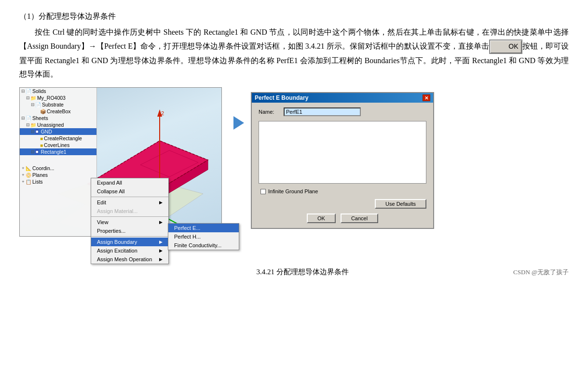 The image size is (588, 387). What do you see at coordinates (541, 272) in the screenshot?
I see `watermark: CSDN @无敌了孩子` at bounding box center [541, 272].